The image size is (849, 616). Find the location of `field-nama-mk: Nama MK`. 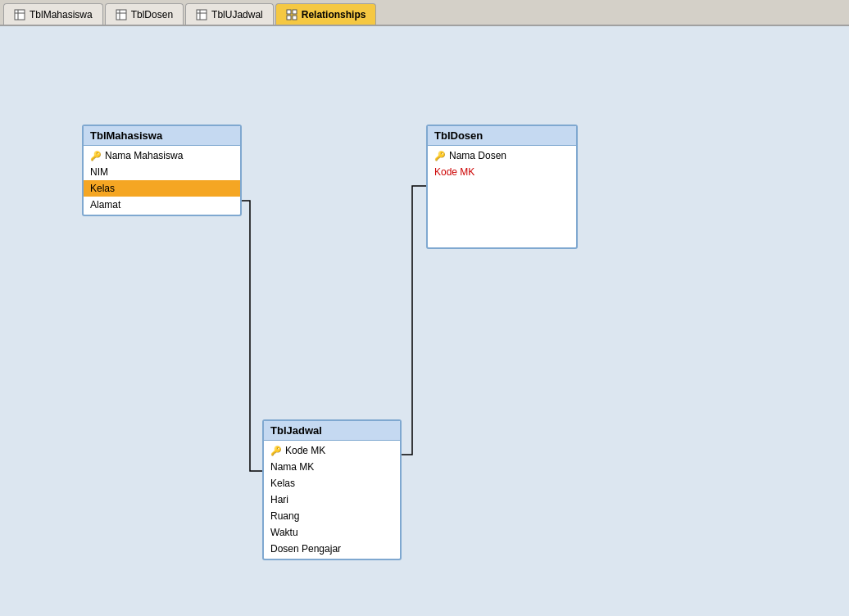

field-nama-mk: Nama MK is located at coordinates (332, 467).